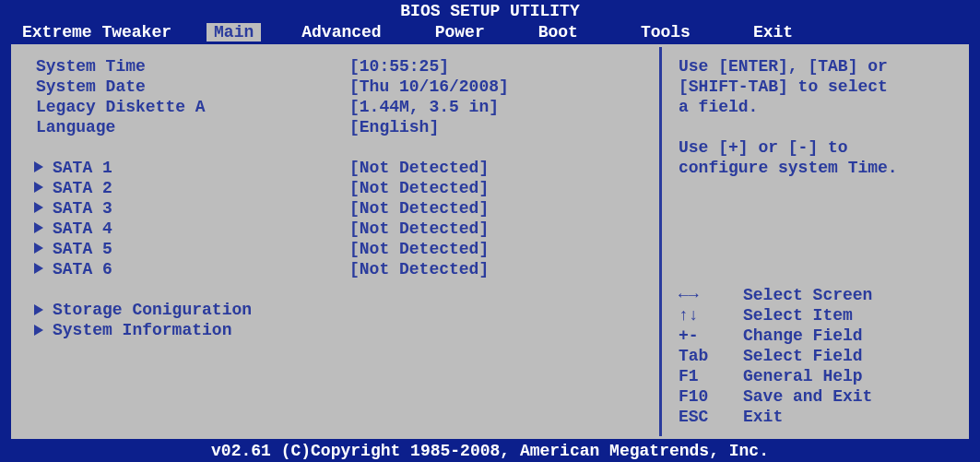 The width and height of the screenshot is (980, 462). I want to click on key-row-save-exit: F10 Save and Exit, so click(816, 397).